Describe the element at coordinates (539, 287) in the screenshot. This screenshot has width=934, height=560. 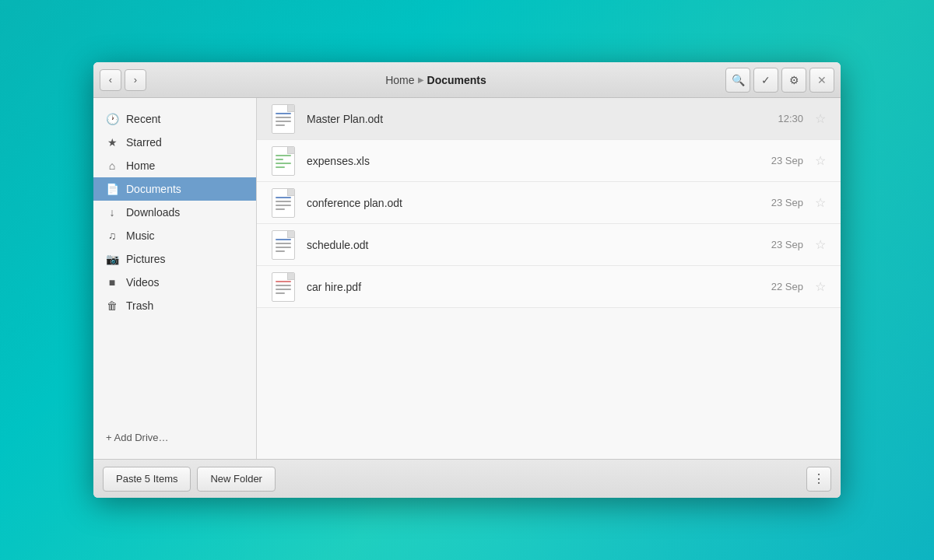
I see `file-name: car hire.pdf` at that location.